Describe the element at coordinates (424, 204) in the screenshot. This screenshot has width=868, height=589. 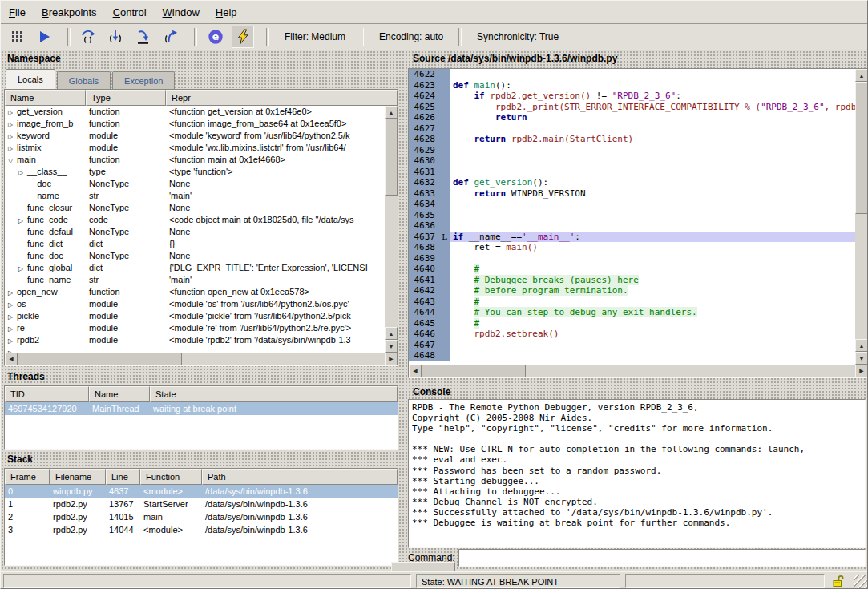
I see `line-number: 4634` at that location.